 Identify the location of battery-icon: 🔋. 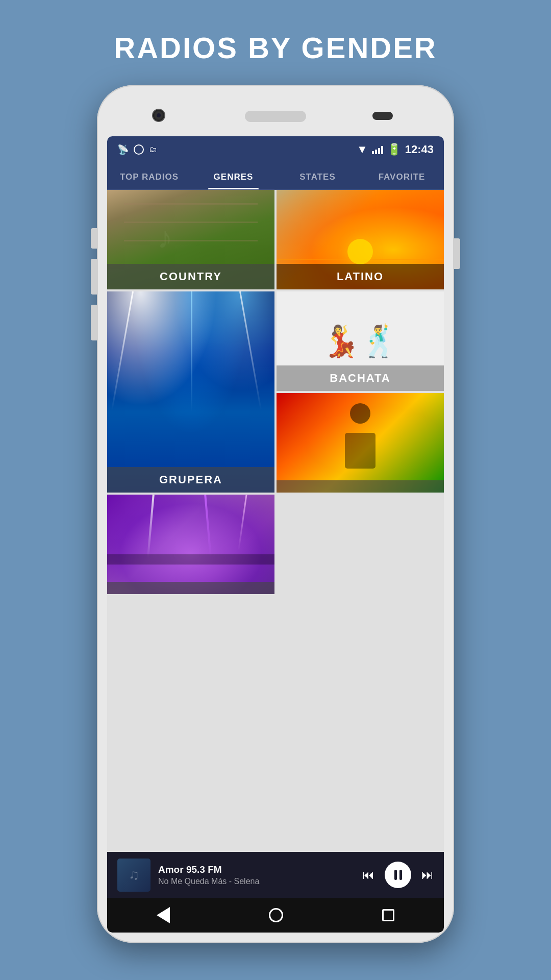
(394, 150).